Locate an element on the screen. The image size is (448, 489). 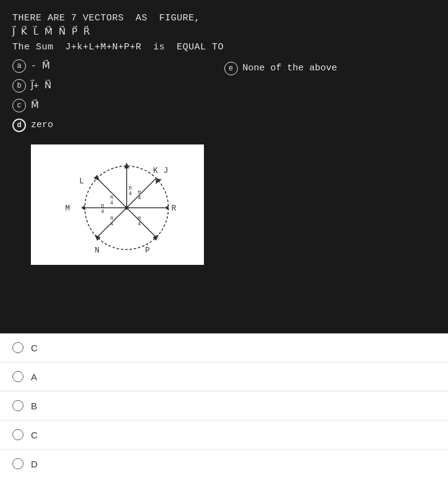
option-e-circle: e is located at coordinates (231, 69).